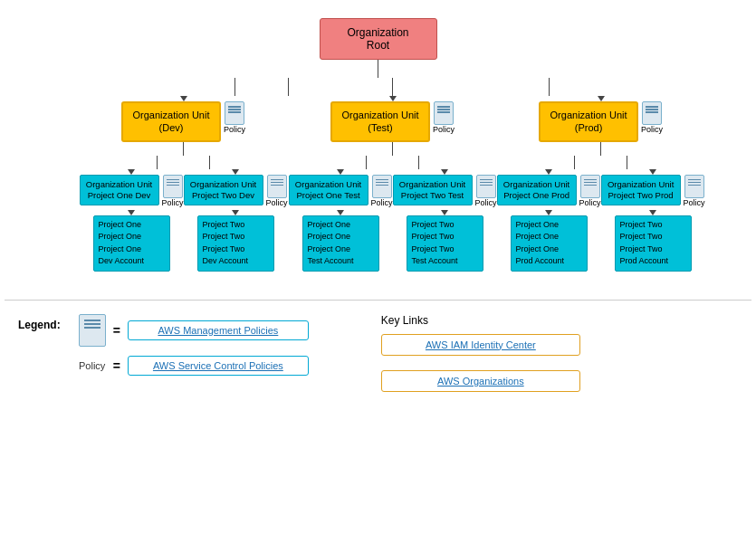 The height and width of the screenshot is (544, 756). What do you see at coordinates (433, 190) in the screenshot?
I see `ou-proj2-test-label: Organization UnitProject Two Test` at bounding box center [433, 190].